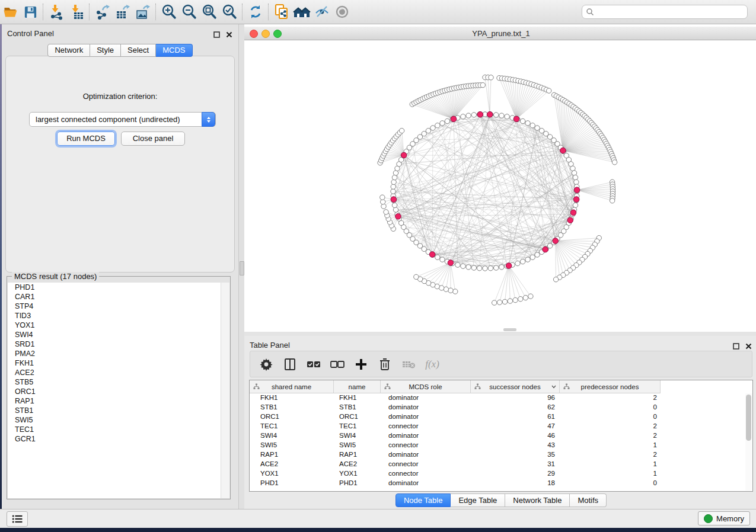 This screenshot has height=532, width=756. Describe the element at coordinates (56, 12) in the screenshot. I see `import-network-icon` at that location.